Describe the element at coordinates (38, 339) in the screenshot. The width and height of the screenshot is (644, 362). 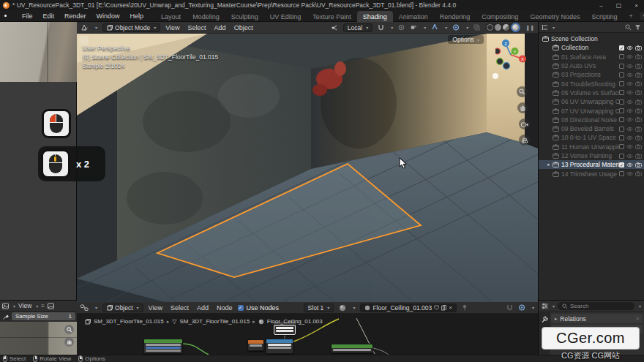
I see `image-preview` at that location.